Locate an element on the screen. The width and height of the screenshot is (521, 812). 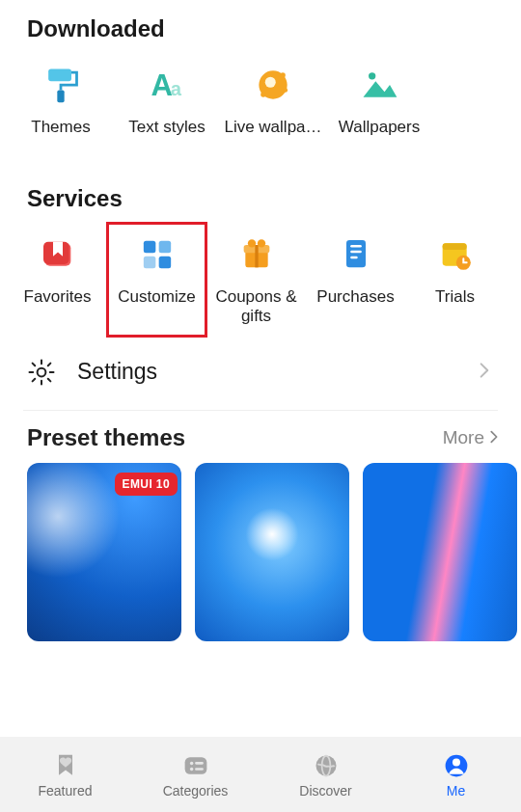
settings-row: Settings is located at coordinates (260, 372).